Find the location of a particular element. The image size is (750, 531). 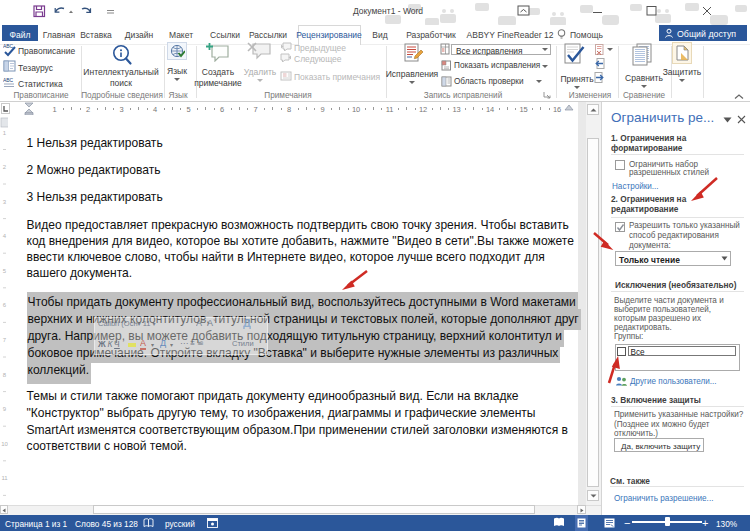

svg-text: 5 is located at coordinates (5, 271).